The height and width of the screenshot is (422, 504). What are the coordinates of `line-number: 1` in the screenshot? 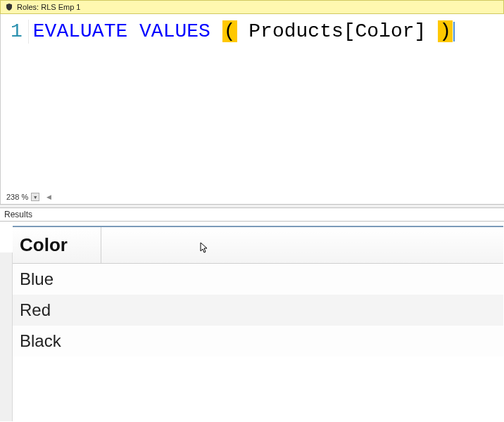 It's located at (15, 32).